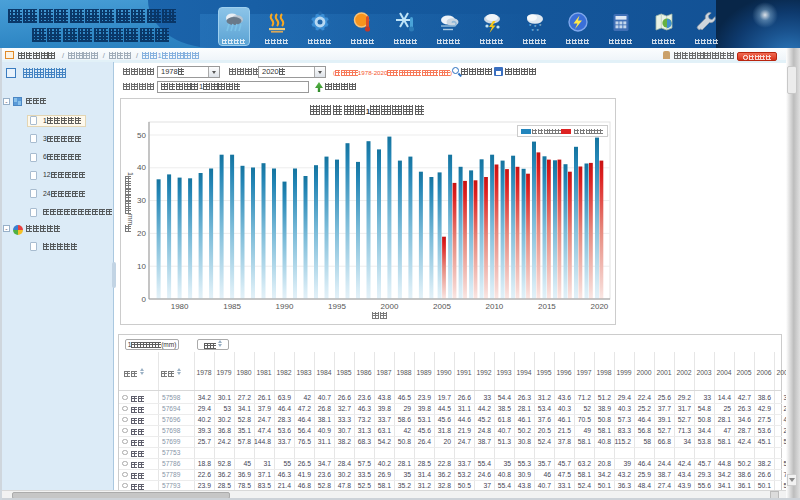 This screenshot has height=500, width=800. What do you see at coordinates (144, 300) in the screenshot?
I see `svg-text: 0` at bounding box center [144, 300].